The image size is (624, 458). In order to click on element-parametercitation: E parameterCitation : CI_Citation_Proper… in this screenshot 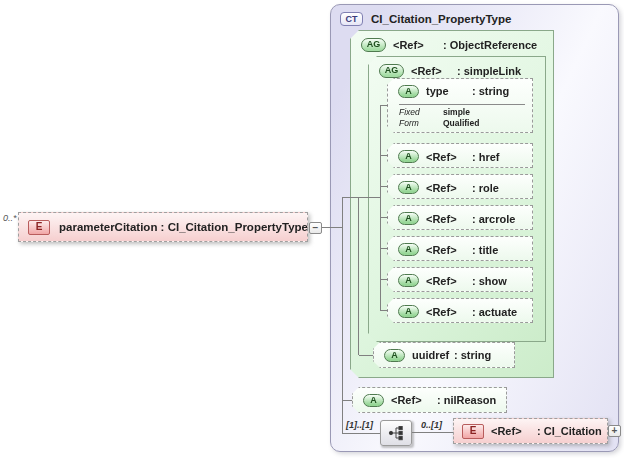, I will do `click(163, 227)`.